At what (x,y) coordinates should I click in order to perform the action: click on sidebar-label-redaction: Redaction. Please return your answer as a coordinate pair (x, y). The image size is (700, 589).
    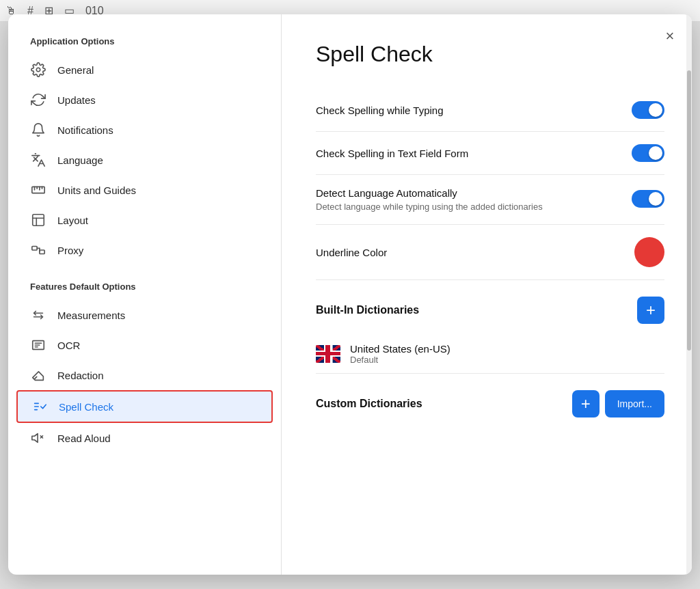
    Looking at the image, I should click on (81, 376).